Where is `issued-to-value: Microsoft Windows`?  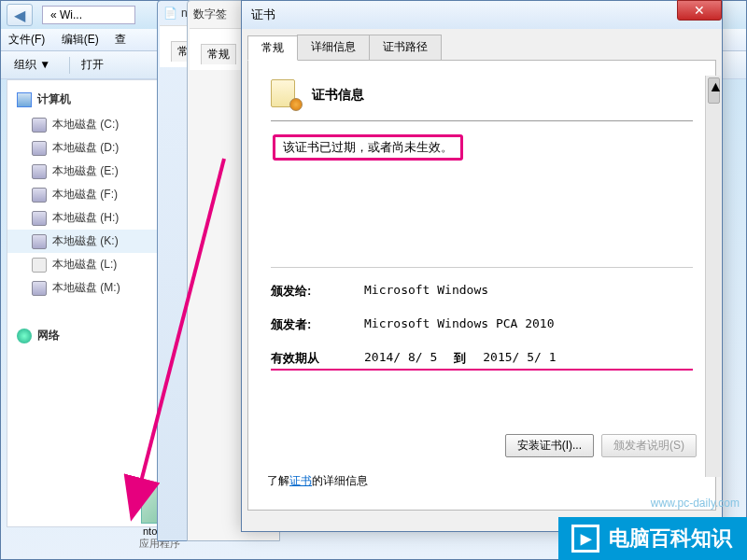
issued-to-value: Microsoft Windows is located at coordinates (426, 291).